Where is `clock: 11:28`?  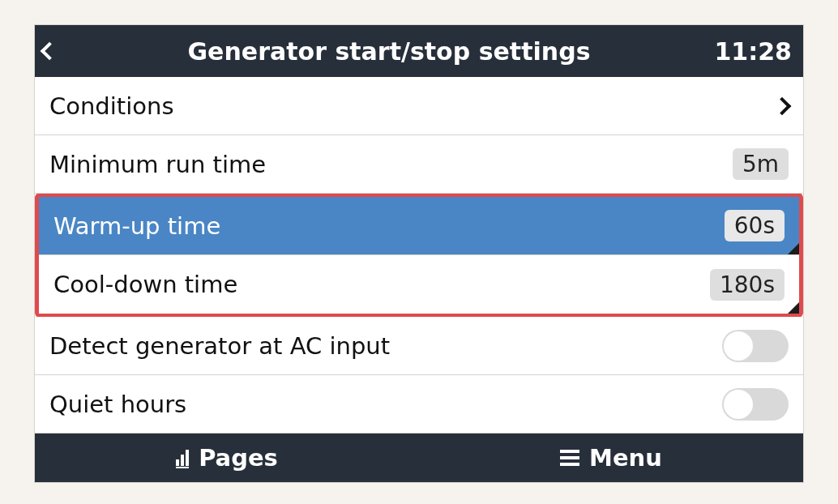 clock: 11:28 is located at coordinates (747, 52).